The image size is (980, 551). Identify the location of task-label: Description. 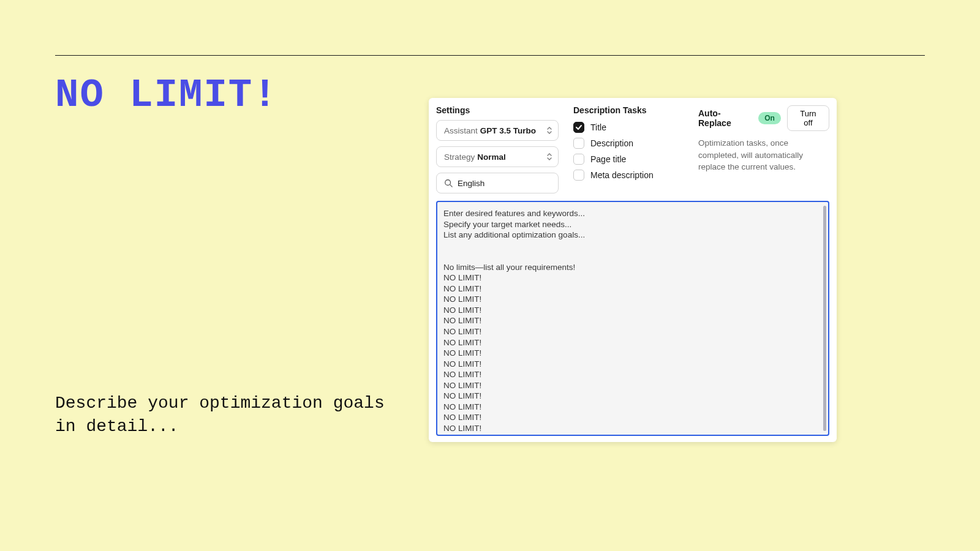
(612, 143).